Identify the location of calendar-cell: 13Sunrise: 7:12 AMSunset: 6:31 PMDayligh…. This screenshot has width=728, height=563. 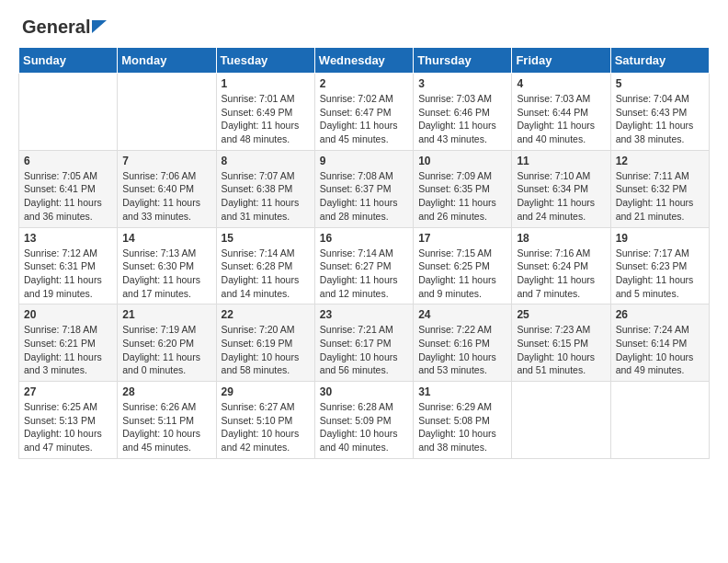
(68, 266).